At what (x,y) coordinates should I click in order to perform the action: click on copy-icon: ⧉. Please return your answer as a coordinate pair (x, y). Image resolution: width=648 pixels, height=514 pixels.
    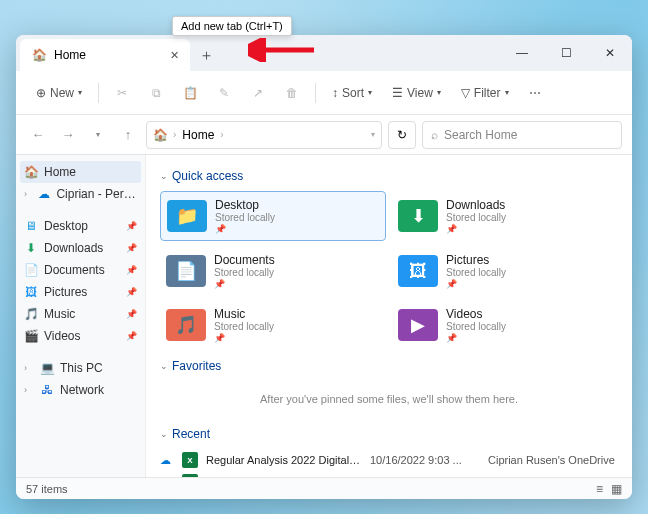
    Looking at the image, I should click on (156, 93).